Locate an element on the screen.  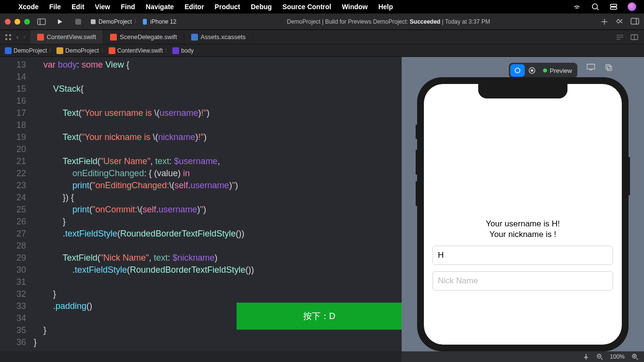
scheme-project: DemoProject is located at coordinates (115, 22).